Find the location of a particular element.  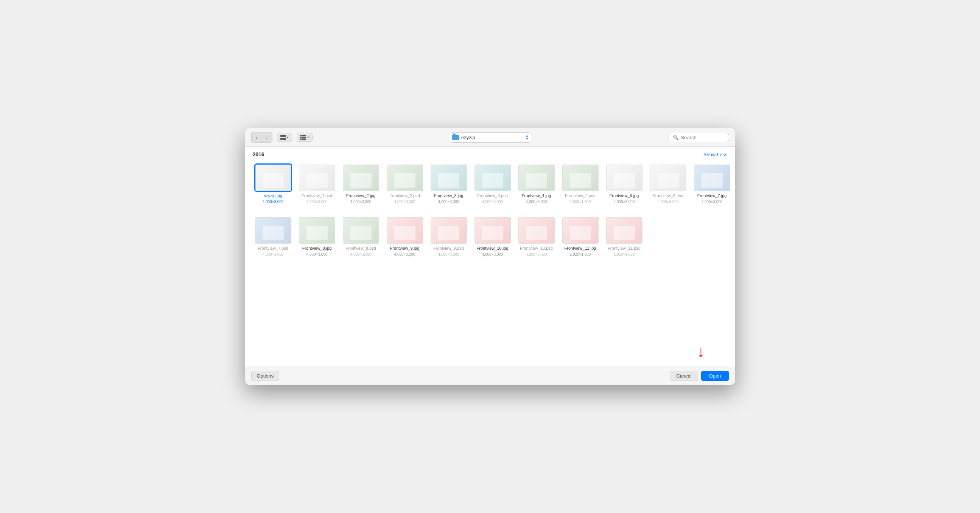

folder-icon is located at coordinates (456, 137).